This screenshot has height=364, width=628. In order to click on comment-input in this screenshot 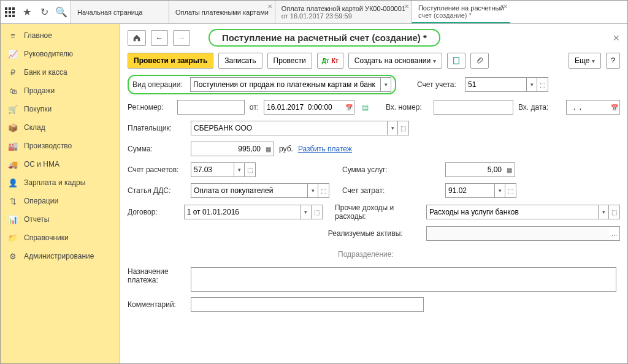, I will do `click(307, 305)`.